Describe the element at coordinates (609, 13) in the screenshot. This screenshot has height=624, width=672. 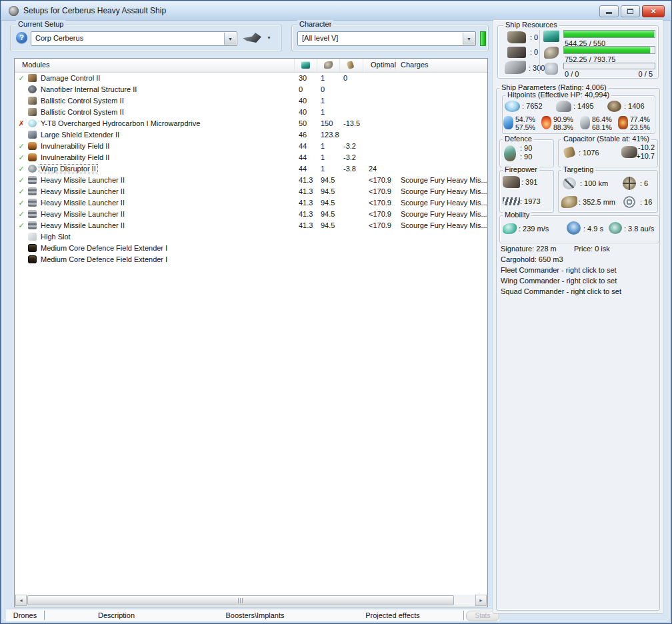
I see `minimize-icon` at that location.